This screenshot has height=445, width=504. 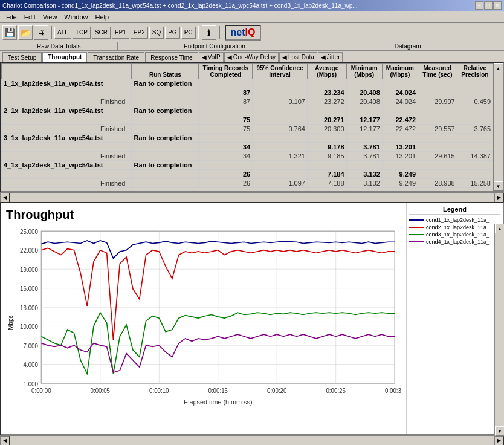 What do you see at coordinates (458, 220) in the screenshot?
I see `legend-label-cond1: cond1_1x_lap2desk_11a_` at bounding box center [458, 220].